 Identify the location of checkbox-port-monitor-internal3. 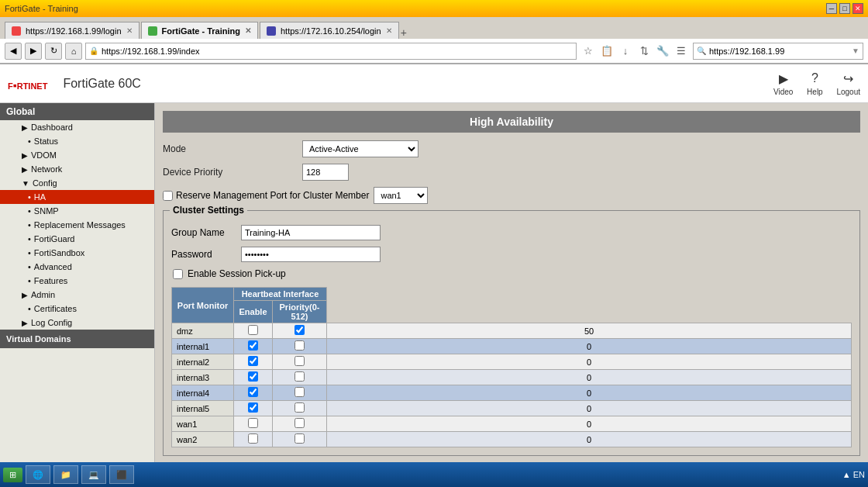
(253, 377).